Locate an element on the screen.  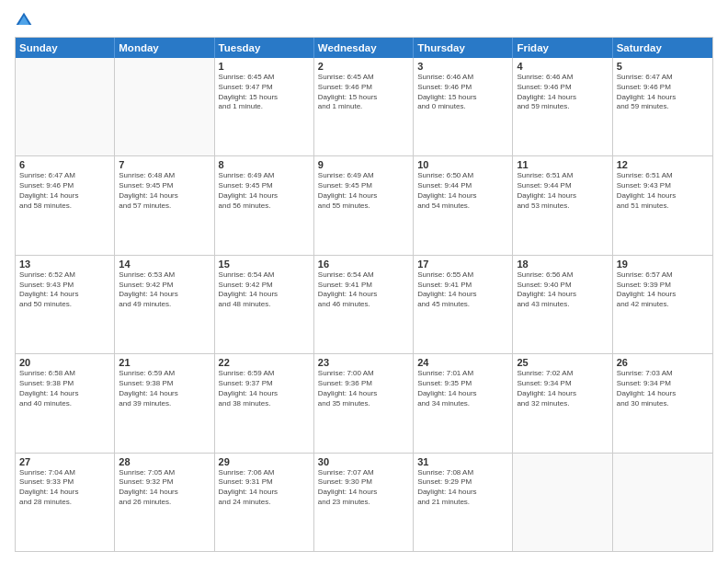
cell-line: Sunrise: 7:04 AM is located at coordinates (64, 473).